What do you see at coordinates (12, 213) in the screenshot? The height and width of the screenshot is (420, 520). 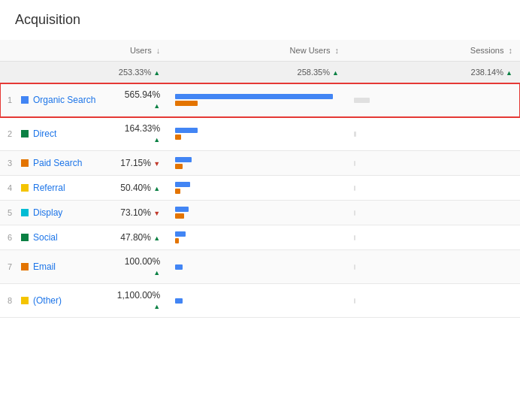 I see `row-number: 5` at bounding box center [12, 213].